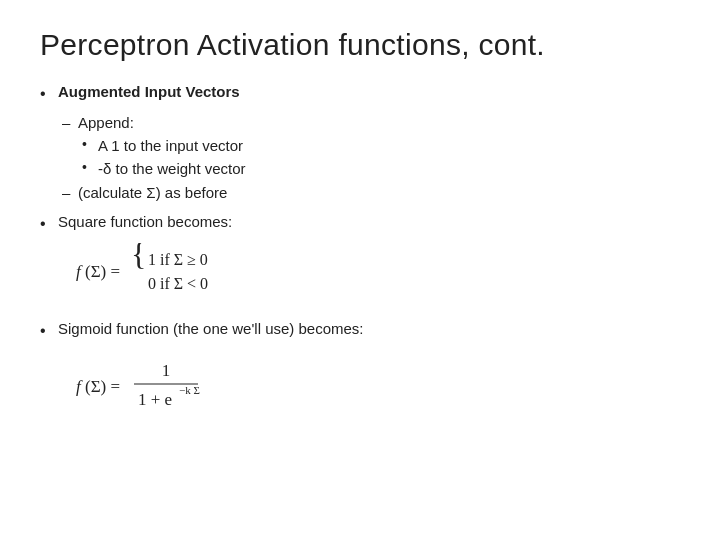 The image size is (720, 540). What do you see at coordinates (149, 92) in the screenshot?
I see `bullet-augmented-text: Augmented Input Vectors` at bounding box center [149, 92].